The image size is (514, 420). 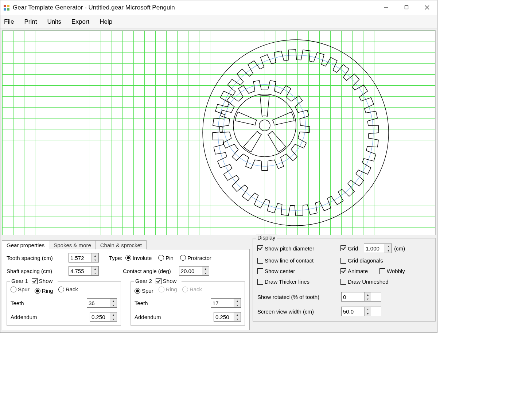 What do you see at coordinates (365, 281) in the screenshot?
I see `draw-unmeshed: Draw Unmeshed` at bounding box center [365, 281].